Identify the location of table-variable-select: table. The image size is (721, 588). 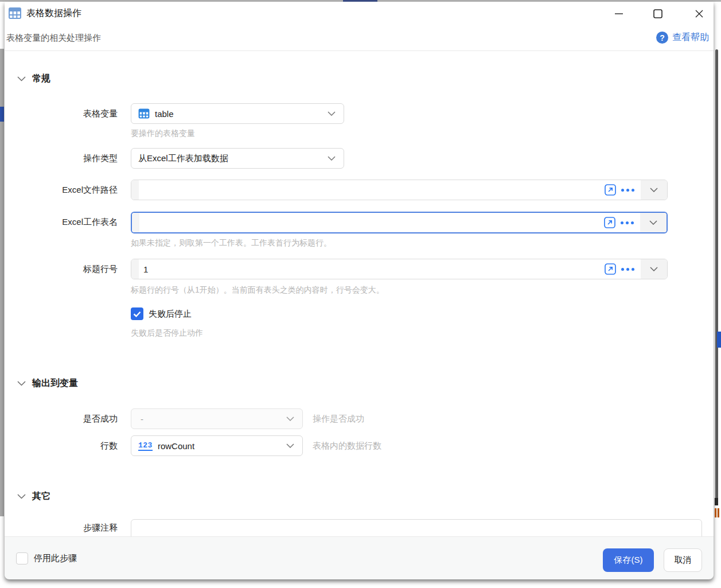
(237, 114).